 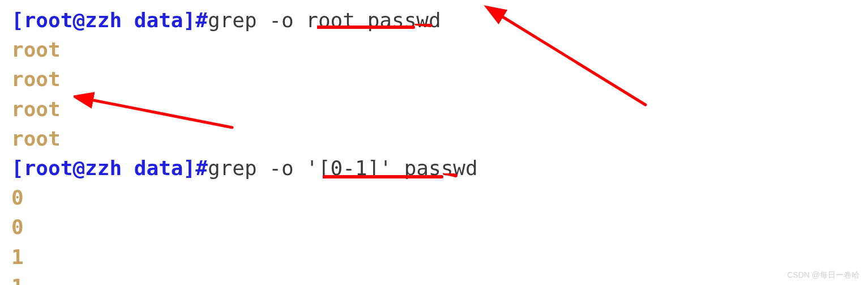 What do you see at coordinates (49, 168) in the screenshot?
I see `prompt-user-2: root` at bounding box center [49, 168].